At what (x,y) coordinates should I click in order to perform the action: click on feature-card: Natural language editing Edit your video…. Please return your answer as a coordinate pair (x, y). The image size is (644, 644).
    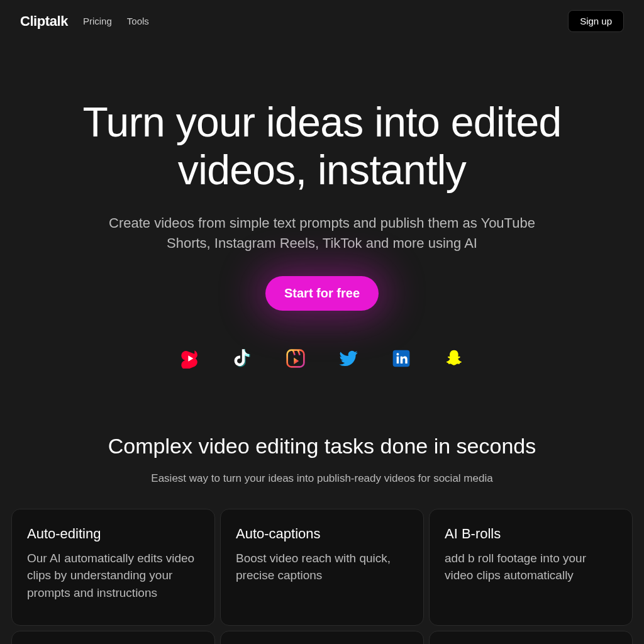
    Looking at the image, I should click on (113, 638).